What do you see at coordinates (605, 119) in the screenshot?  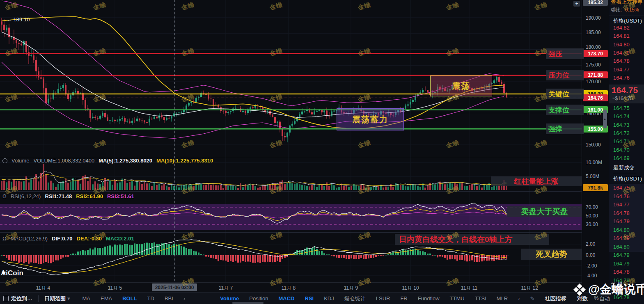 I see `panel-collapse-handle: ▸` at bounding box center [605, 119].